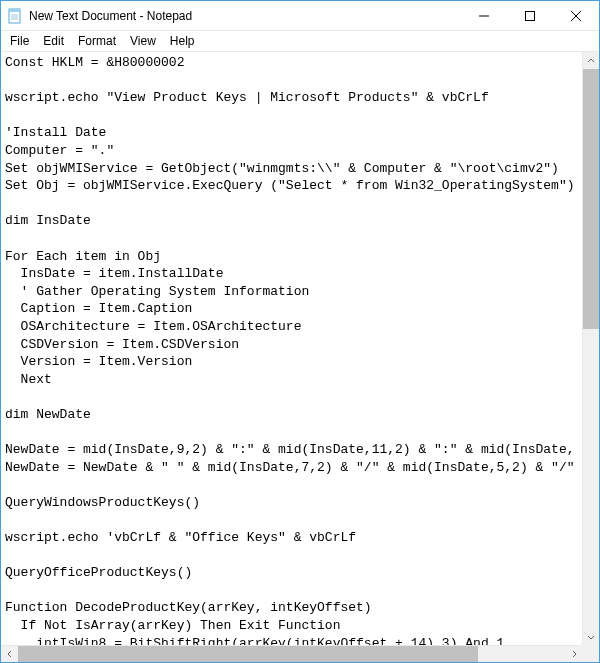 The width and height of the screenshot is (600, 663). What do you see at coordinates (574, 654) in the screenshot?
I see `scroll-right-arrow-icon` at bounding box center [574, 654].